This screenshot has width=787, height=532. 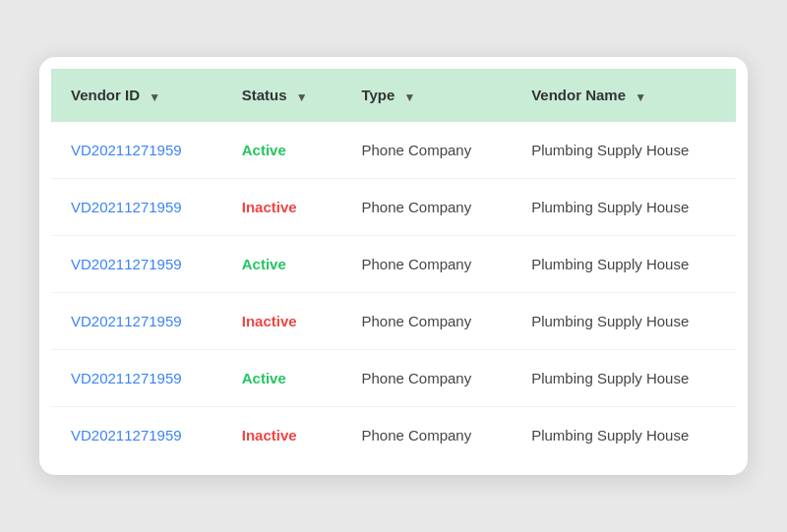 What do you see at coordinates (378, 94) in the screenshot?
I see `col-label-type: Type` at bounding box center [378, 94].